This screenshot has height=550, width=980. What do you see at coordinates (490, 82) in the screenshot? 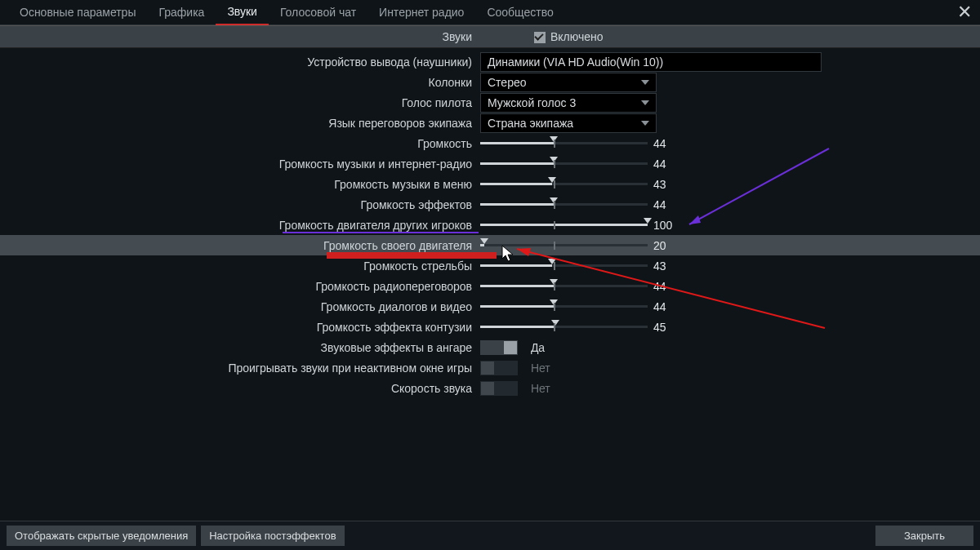
I see `row-speakers: Колонки Стерео` at bounding box center [490, 82].